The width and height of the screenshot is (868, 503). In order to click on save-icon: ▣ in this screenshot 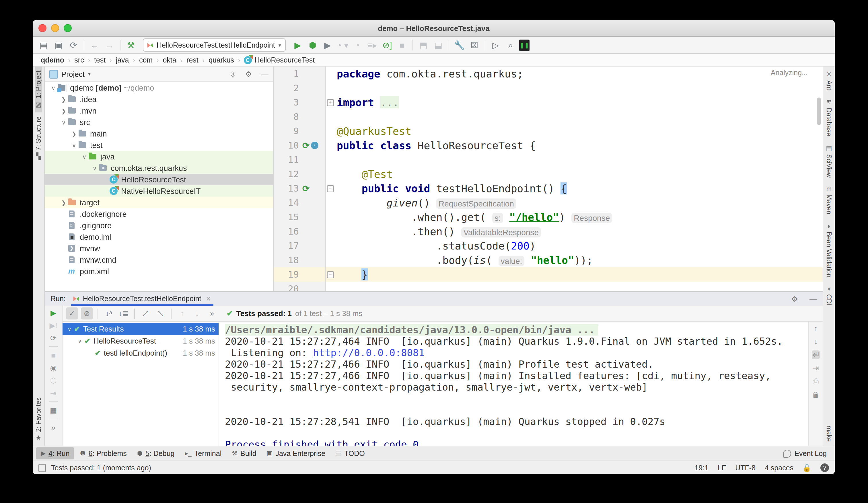, I will do `click(59, 45)`.